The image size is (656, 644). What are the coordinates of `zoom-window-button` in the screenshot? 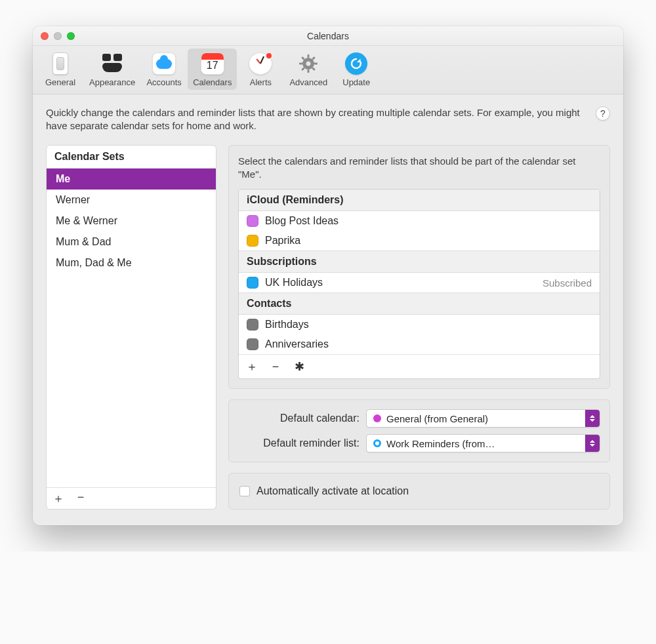 It's located at (71, 36).